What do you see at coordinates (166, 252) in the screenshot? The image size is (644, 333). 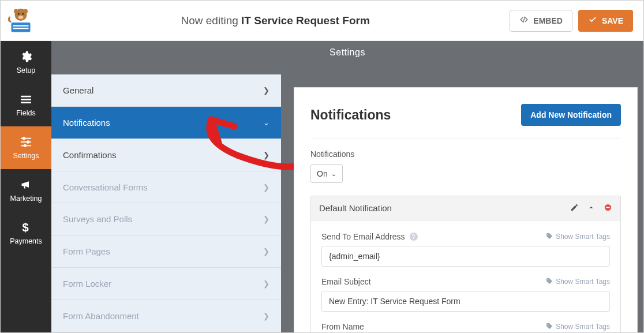 I see `subnav-form-pages: Form Pages ❯` at bounding box center [166, 252].